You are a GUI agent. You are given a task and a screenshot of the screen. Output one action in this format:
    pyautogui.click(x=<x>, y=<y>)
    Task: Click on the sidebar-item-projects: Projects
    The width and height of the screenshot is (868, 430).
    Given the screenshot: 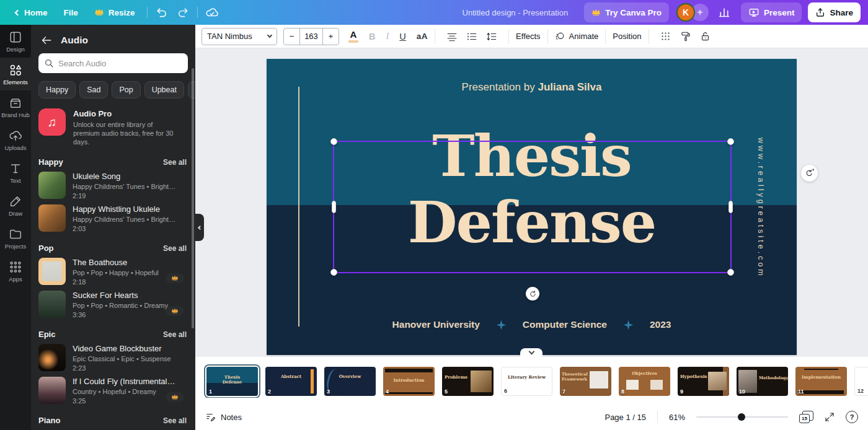 What is the action you would take?
    pyautogui.click(x=16, y=238)
    